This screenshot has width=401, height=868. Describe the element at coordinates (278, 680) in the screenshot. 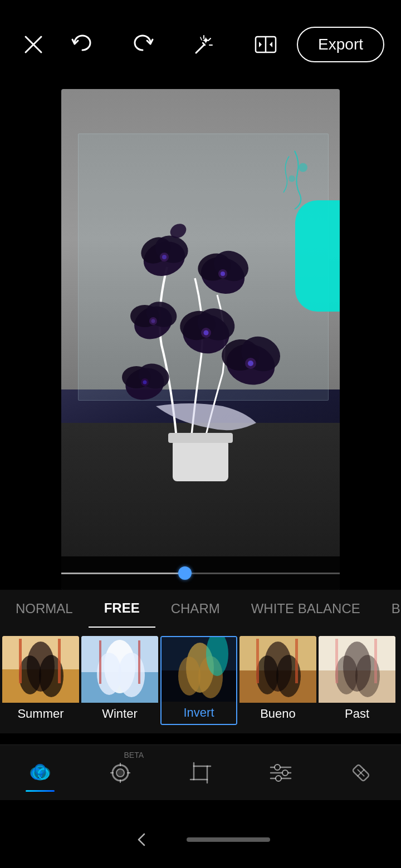

I see `filter-bueno: Bueno` at that location.